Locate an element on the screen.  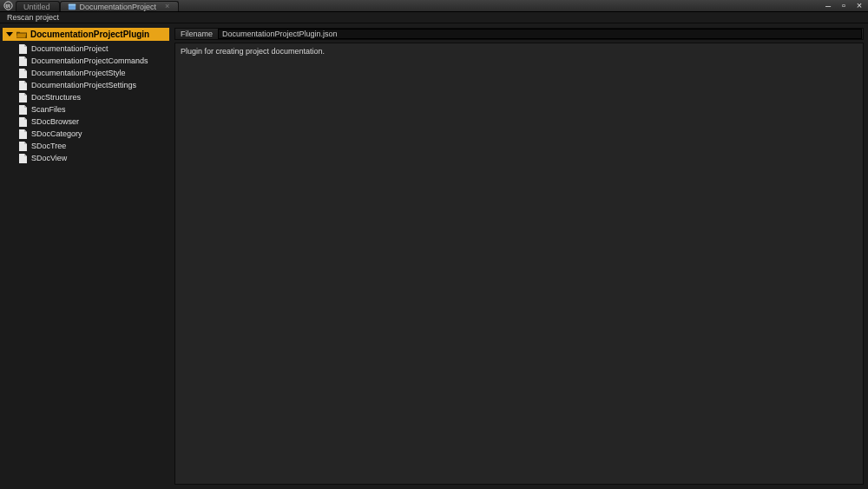
tree-view: DocumentationProjectPlugin Documentation… is located at coordinates (86, 96).